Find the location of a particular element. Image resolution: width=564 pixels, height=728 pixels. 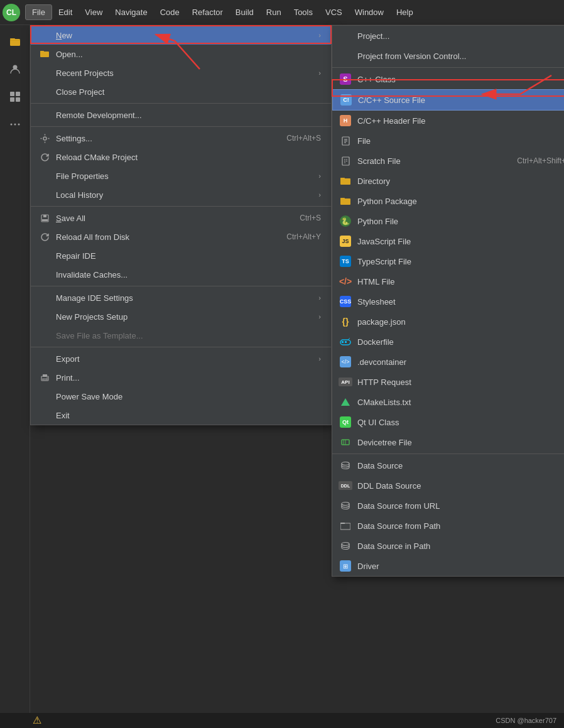

submenu-item-stylesheet: CSS Stylesheet is located at coordinates (448, 302).